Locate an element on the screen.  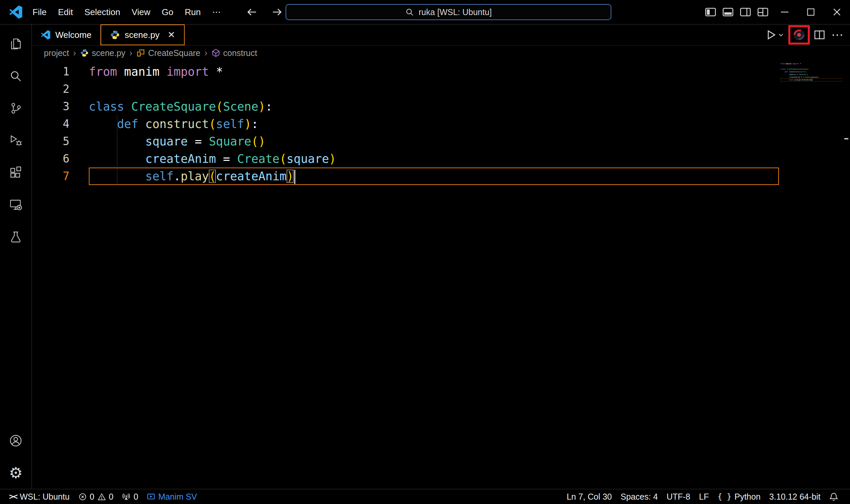
menu-selection: Selection is located at coordinates (103, 12).